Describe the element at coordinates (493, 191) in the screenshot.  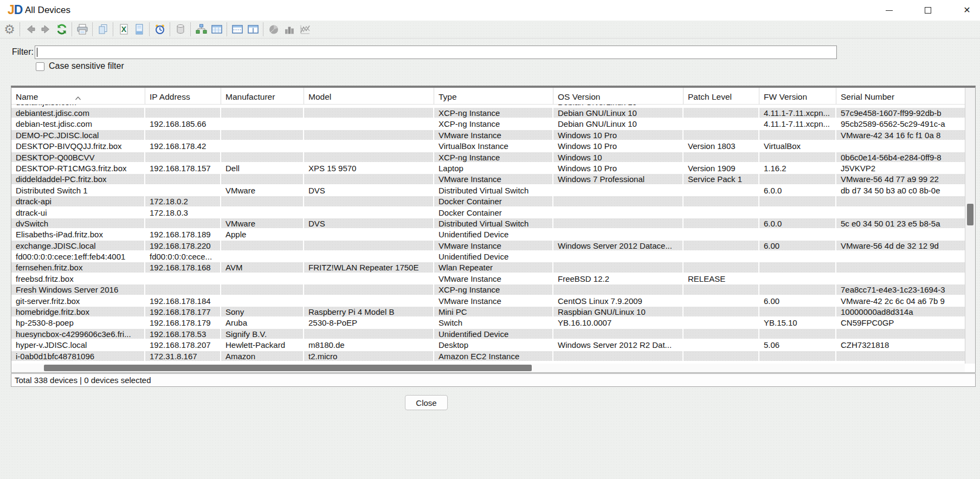
I see `table-row: Distributed Switch 1VMwareDVSDistributed…` at that location.